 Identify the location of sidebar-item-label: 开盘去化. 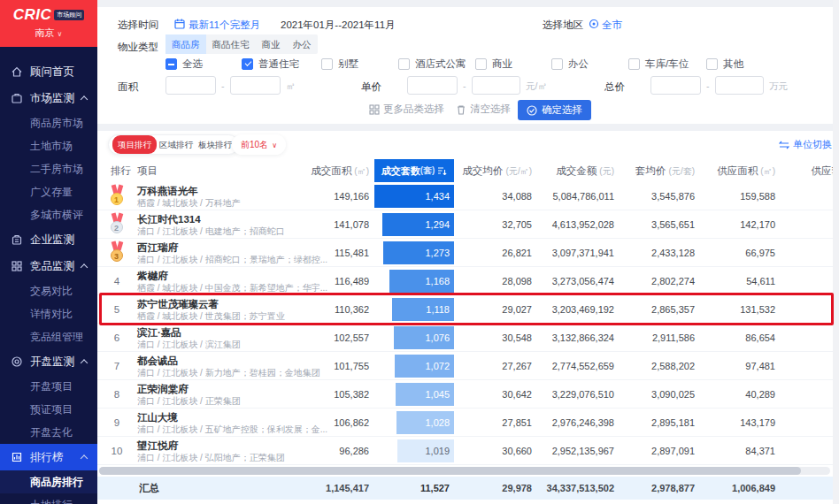
(51, 433).